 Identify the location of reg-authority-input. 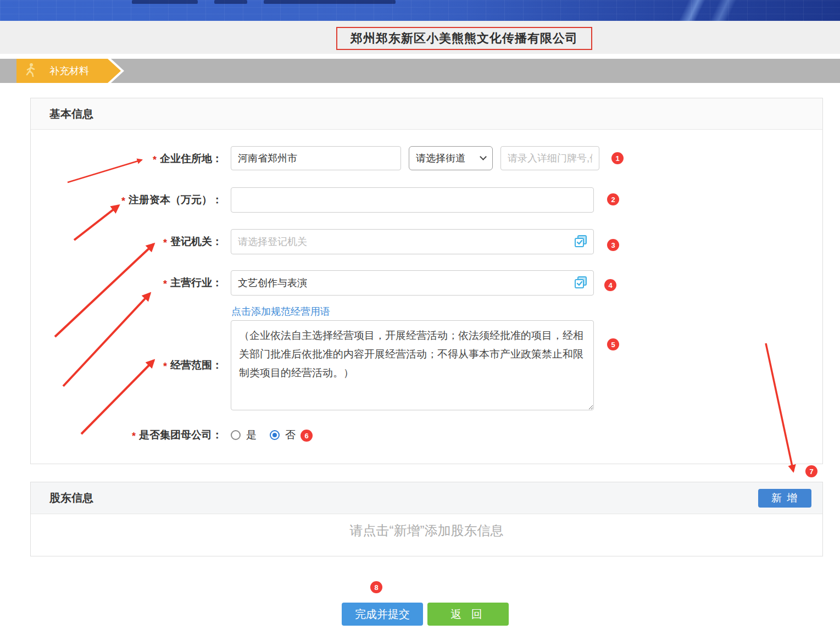
(412, 242).